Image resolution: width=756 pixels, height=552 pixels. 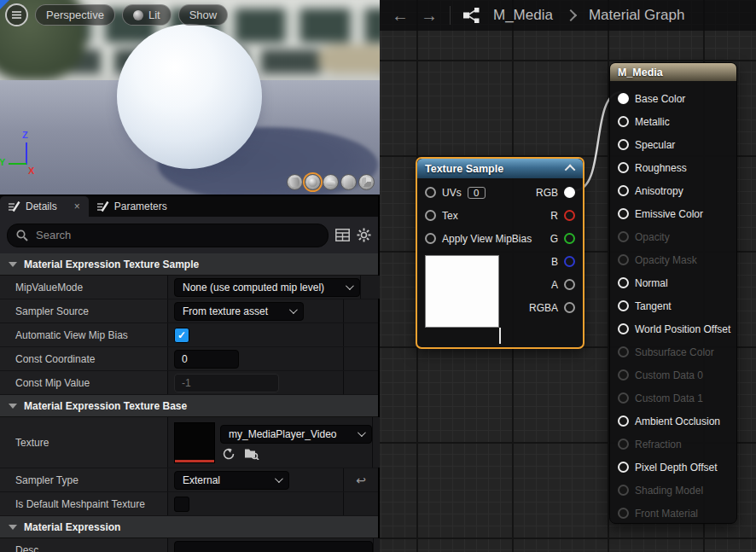 What do you see at coordinates (331, 183) in the screenshot?
I see `plane-preview-button` at bounding box center [331, 183].